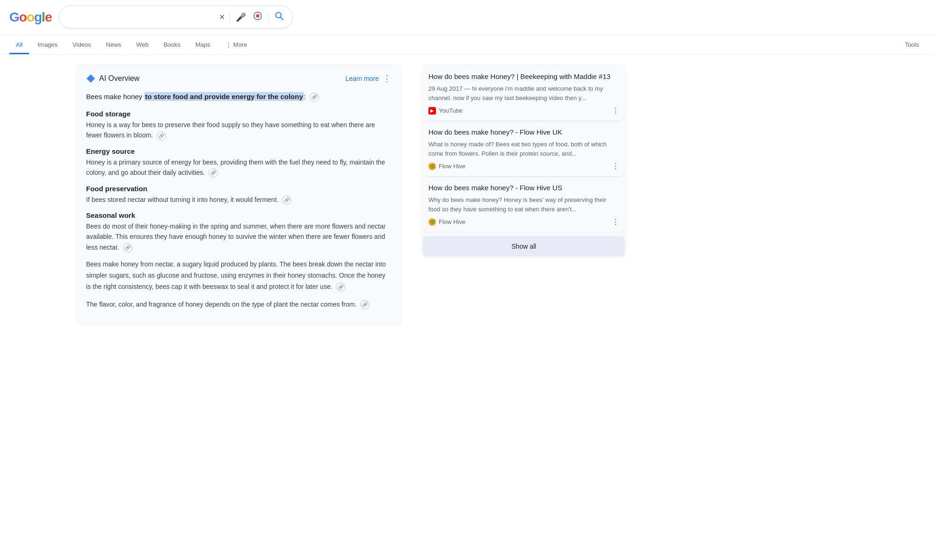  I want to click on ai-section-food-preservation: Food preservation If bees stored nectar …, so click(239, 194).